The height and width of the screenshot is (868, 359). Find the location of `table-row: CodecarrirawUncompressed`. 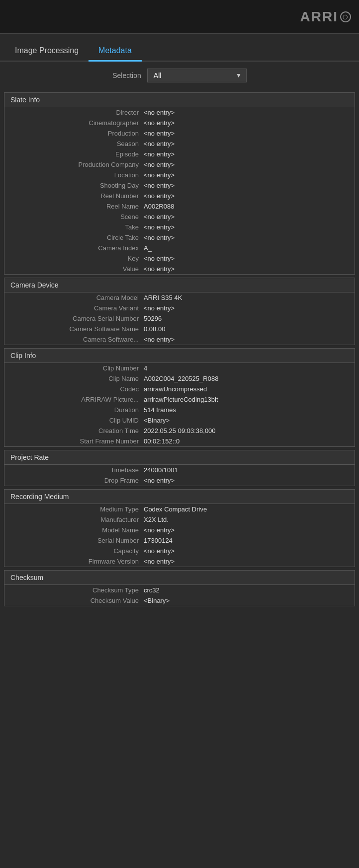

table-row: CodecarrirawUncompressed is located at coordinates (180, 389).